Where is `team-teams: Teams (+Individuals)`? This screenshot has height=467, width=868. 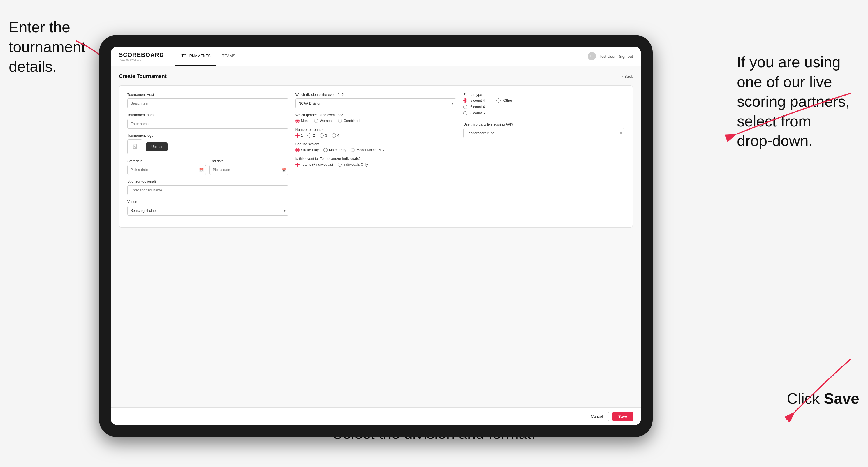
team-teams: Teams (+Individuals) is located at coordinates (314, 164).